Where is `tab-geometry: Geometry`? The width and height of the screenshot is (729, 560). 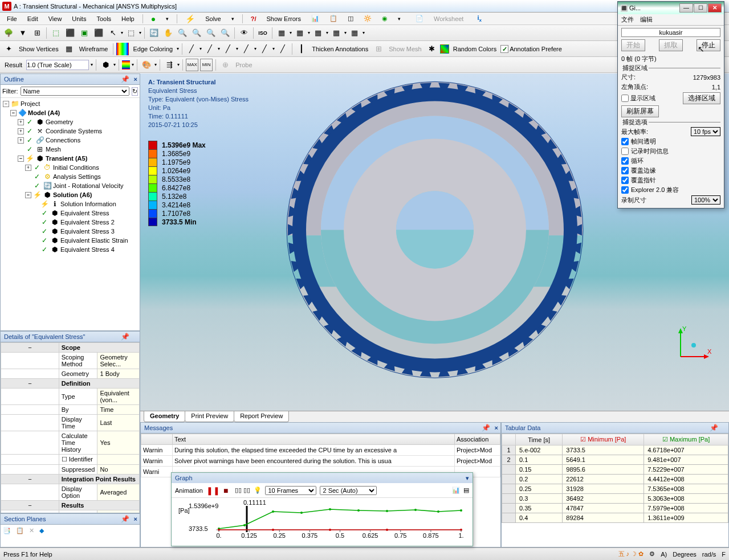
tab-geometry: Geometry is located at coordinates (164, 417).